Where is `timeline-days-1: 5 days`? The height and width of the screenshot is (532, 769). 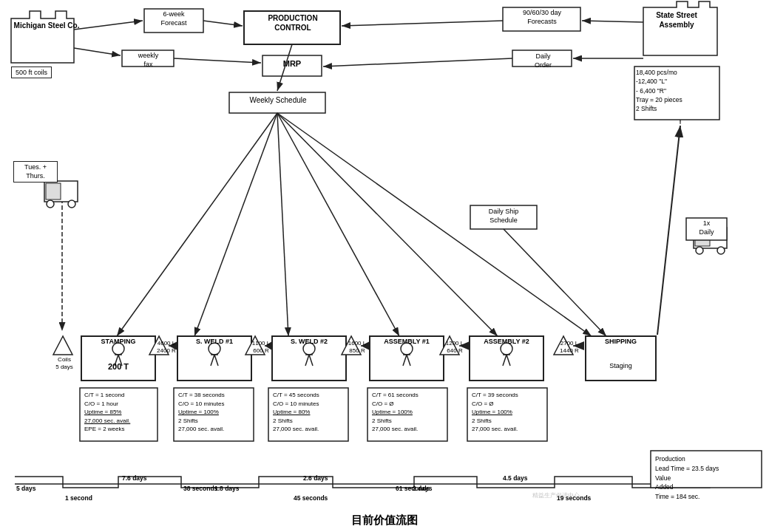 timeline-days-1: 5 days is located at coordinates (26, 488).